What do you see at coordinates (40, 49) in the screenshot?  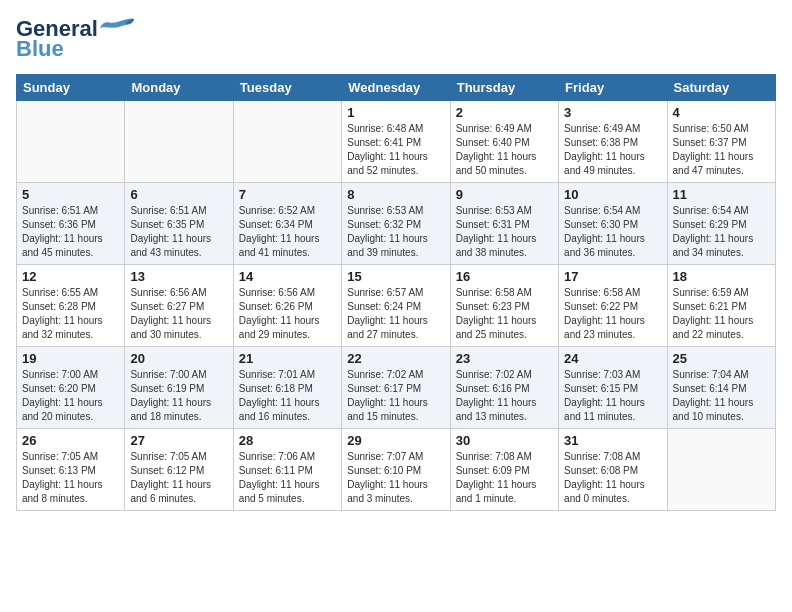 I see `logo-blue: Blue` at bounding box center [40, 49].